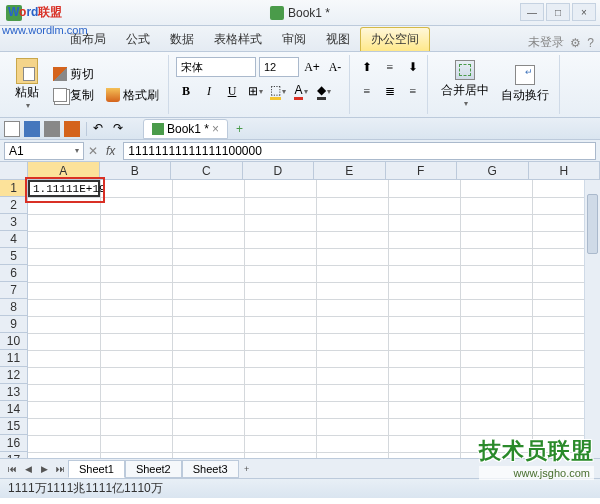 The image size is (600, 504). Describe the element at coordinates (592, 319) in the screenshot. I see `vertical-scrollbar` at that location.